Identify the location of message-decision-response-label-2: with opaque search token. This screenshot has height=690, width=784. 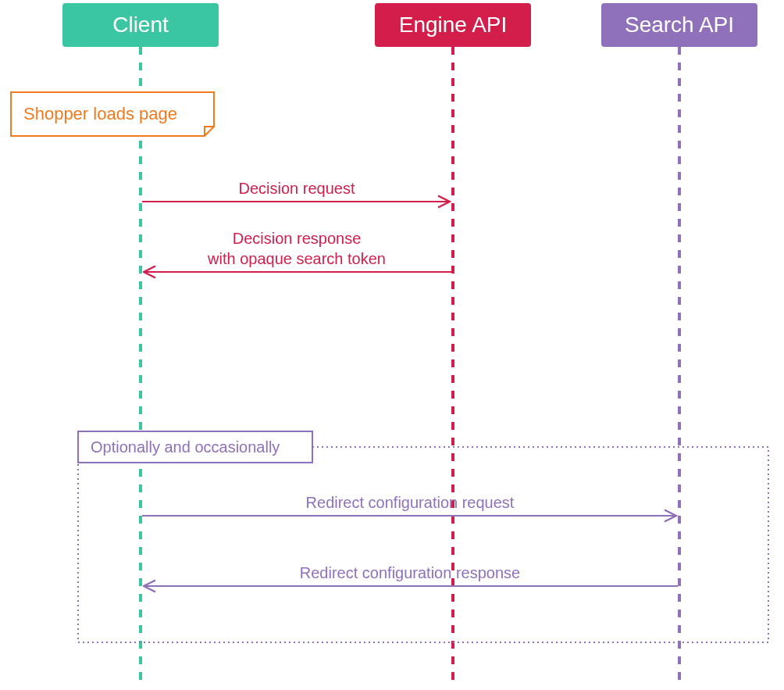
(297, 259).